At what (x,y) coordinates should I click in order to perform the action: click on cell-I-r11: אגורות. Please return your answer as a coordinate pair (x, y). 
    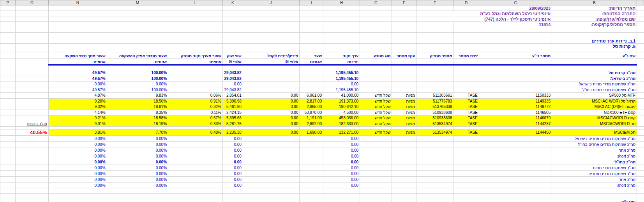
    Looking at the image, I should click on (312, 62).